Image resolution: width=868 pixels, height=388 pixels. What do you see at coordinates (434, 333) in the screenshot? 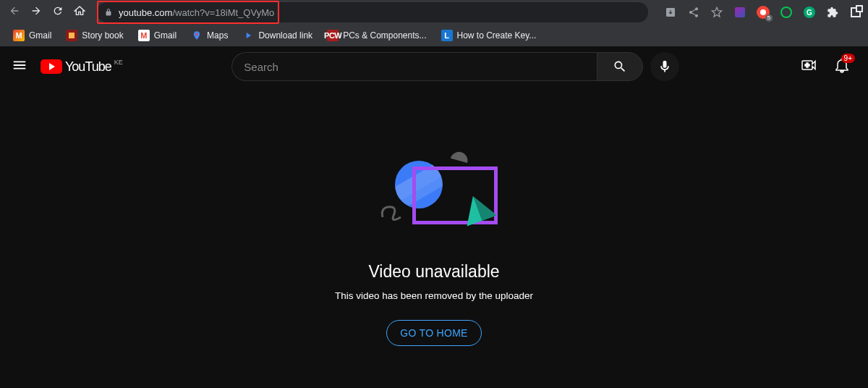
I see `go-home-button: GO TO HOME` at bounding box center [434, 333].